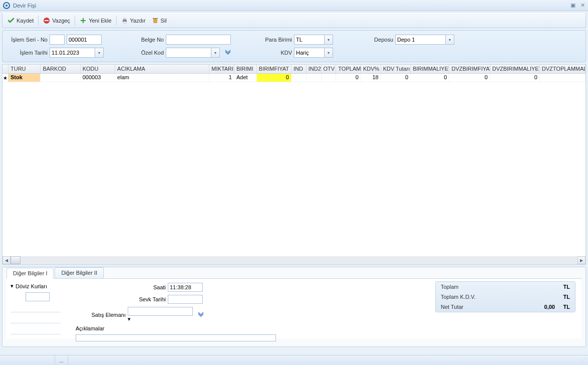 The image size is (588, 365). Describe the element at coordinates (98, 78) in the screenshot. I see `cell-kodu: 000003` at that location.